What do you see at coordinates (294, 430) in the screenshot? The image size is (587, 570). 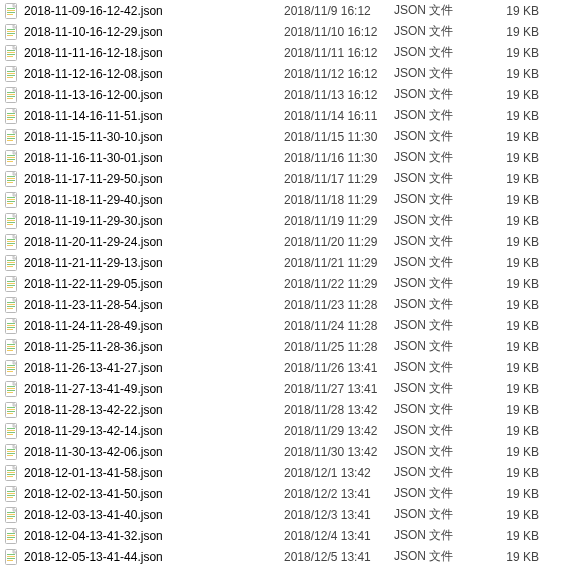 I see `file-row: 2018-11-29-13-42-14.json2018/11/29 13:42…` at bounding box center [294, 430].